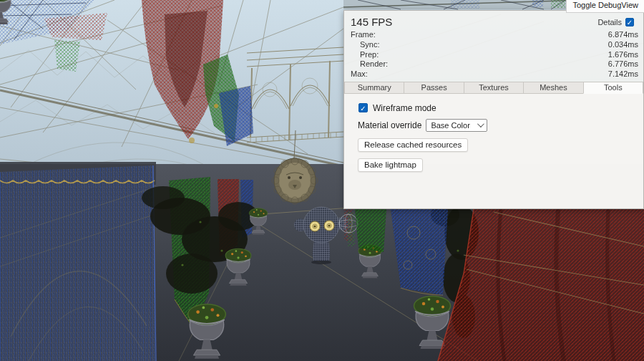 The width and height of the screenshot is (644, 361). What do you see at coordinates (501, 125) in the screenshot?
I see `material-override-row: Material override Base Color` at bounding box center [501, 125].